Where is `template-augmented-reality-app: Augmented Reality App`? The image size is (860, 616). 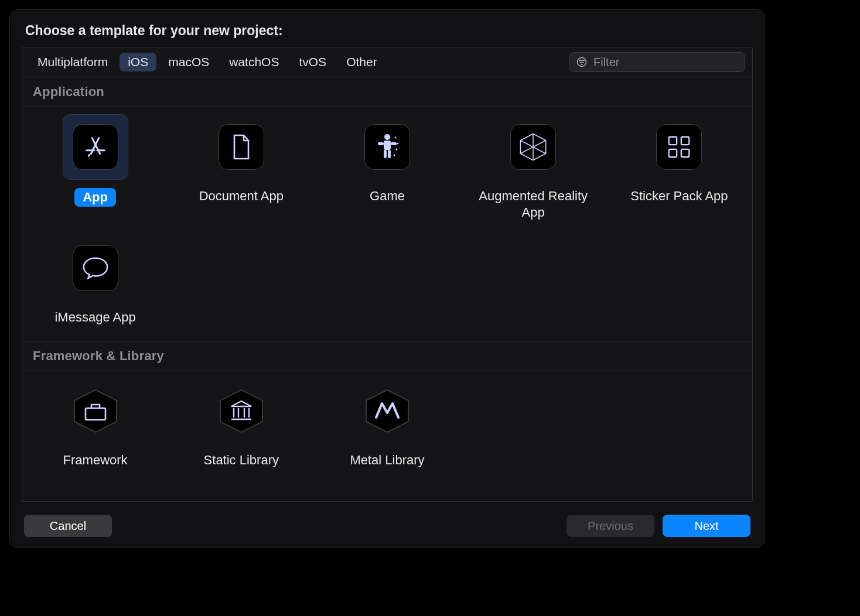 template-augmented-reality-app: Augmented Reality App is located at coordinates (533, 167).